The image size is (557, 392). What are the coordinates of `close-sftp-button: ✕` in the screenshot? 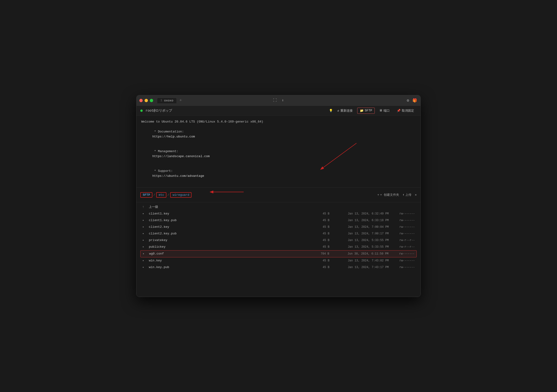 It's located at (416, 195).